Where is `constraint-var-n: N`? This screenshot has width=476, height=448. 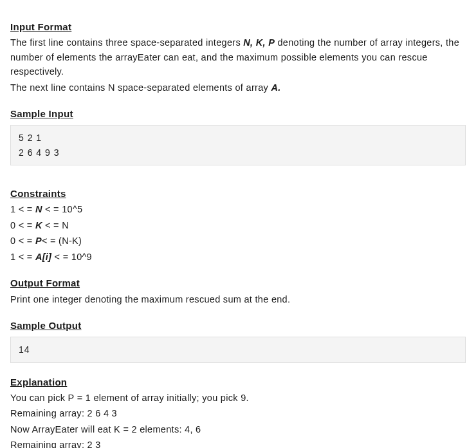 constraint-var-n: N is located at coordinates (39, 209).